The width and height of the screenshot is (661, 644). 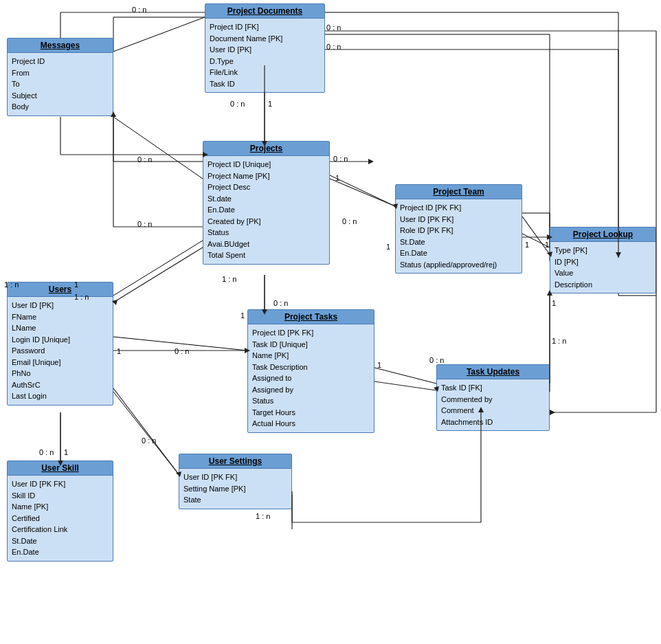 What do you see at coordinates (493, 411) in the screenshot?
I see `field: Comment` at bounding box center [493, 411].